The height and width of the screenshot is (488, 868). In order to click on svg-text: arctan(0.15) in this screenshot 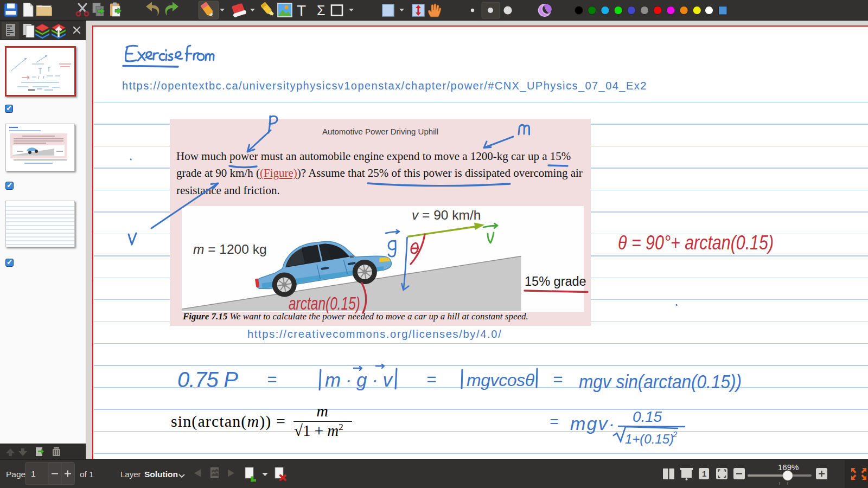, I will do `click(324, 303)`.